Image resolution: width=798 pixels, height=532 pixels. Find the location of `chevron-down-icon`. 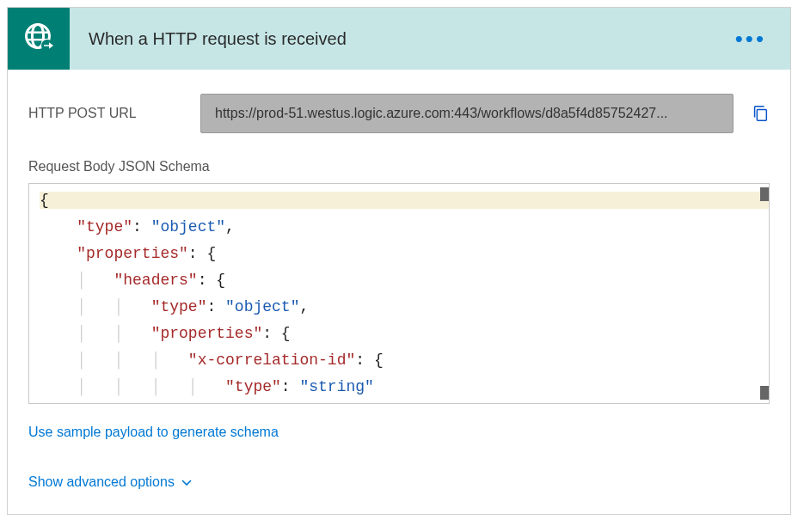

chevron-down-icon is located at coordinates (187, 482).